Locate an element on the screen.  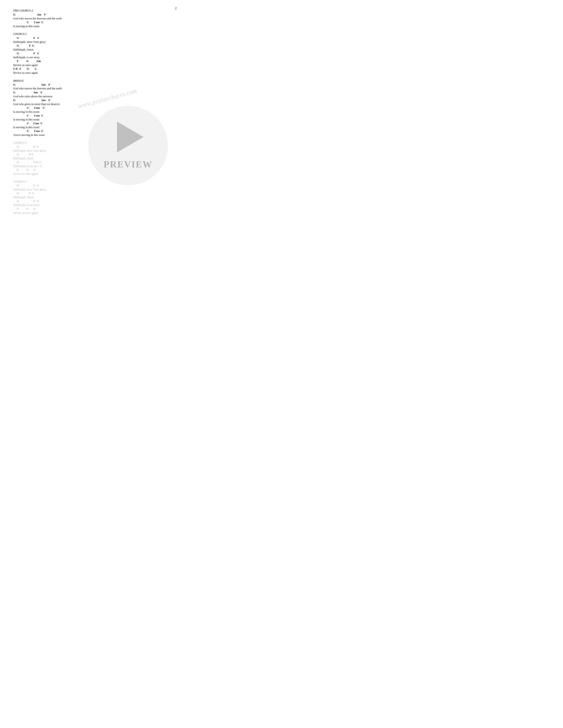
chord-line: G F/A C is located at coordinates (94, 162).